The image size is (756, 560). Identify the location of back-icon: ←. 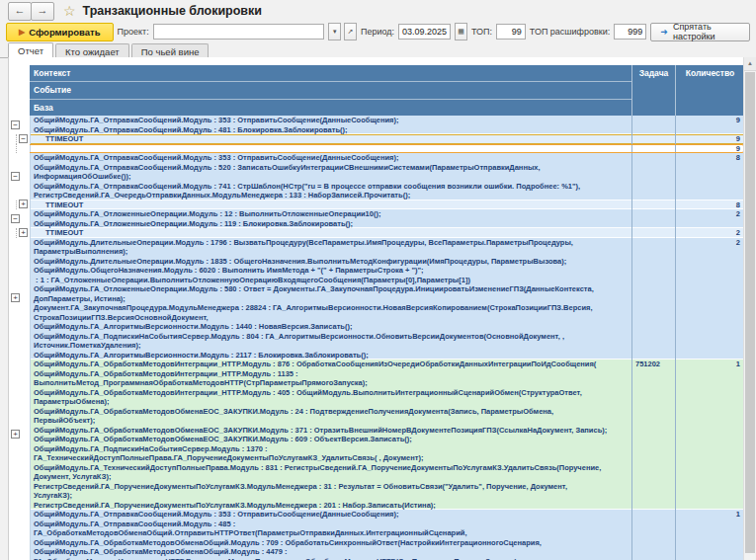
(20, 10).